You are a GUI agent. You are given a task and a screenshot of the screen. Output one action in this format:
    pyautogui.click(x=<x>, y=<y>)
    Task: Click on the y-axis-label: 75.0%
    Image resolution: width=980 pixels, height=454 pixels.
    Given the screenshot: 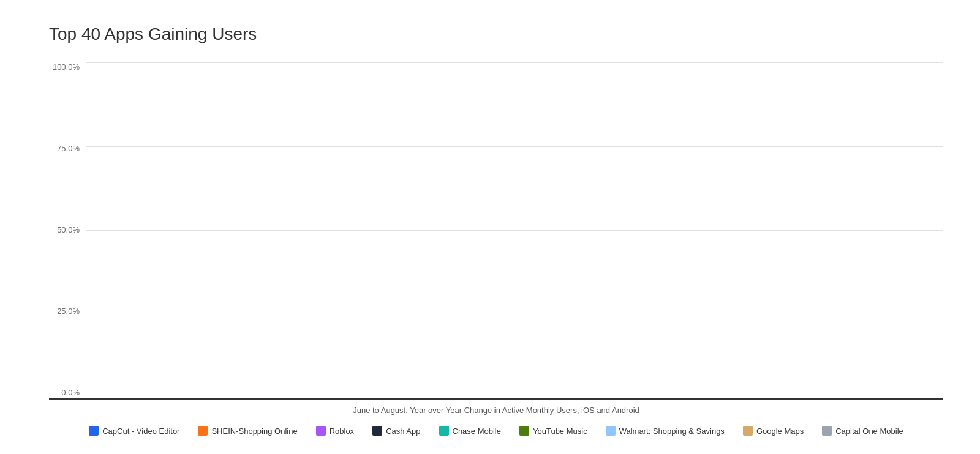 What is the action you would take?
    pyautogui.click(x=67, y=148)
    